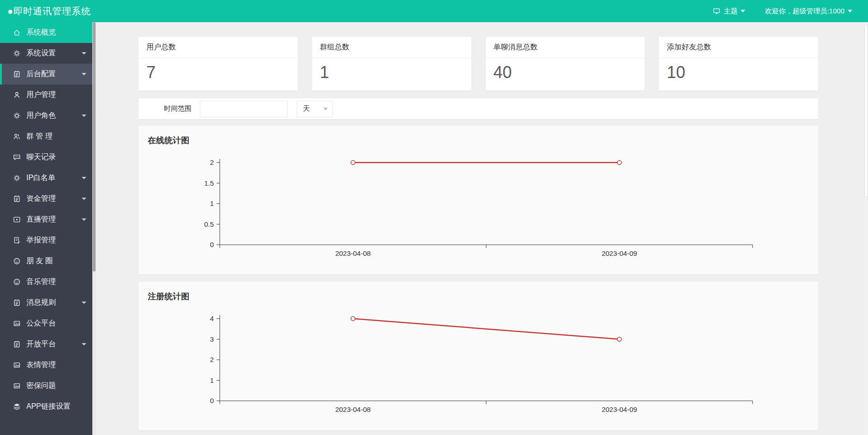 The height and width of the screenshot is (435, 868). Describe the element at coordinates (565, 64) in the screenshot. I see `stat-card-total-single-messages: 单聊消息总数 40` at that location.